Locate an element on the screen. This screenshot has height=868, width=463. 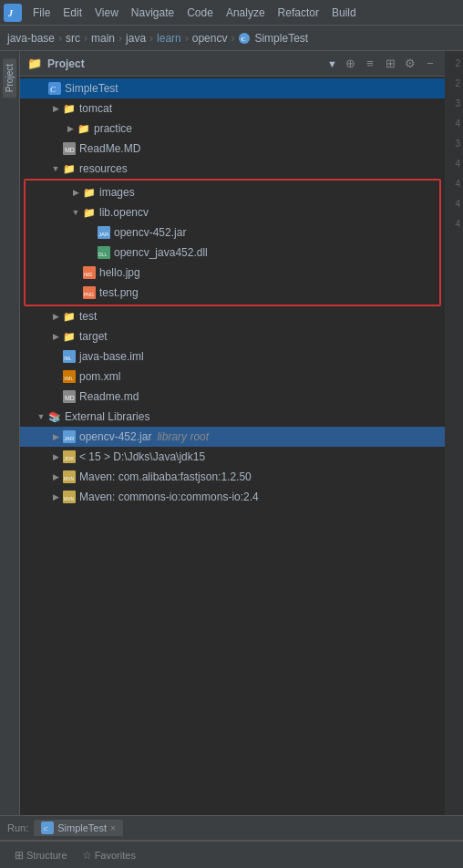
bottom-tab-favorites: ☆ Favorites is located at coordinates (109, 855).